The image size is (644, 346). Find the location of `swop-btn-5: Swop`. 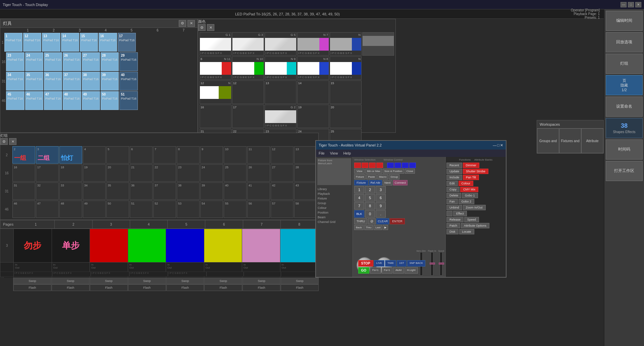

swop-btn-5: Swop is located at coordinates (185, 281).